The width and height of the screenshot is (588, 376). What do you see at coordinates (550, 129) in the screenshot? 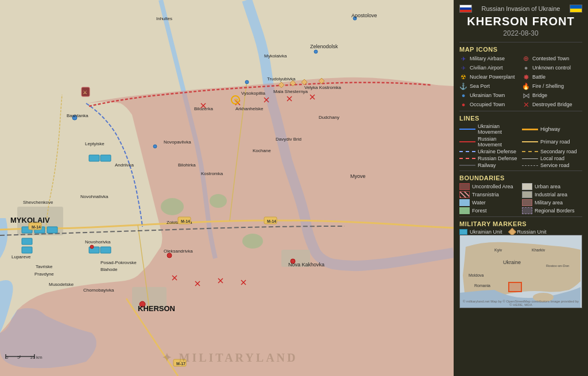
I see `highway-label: Highway` at bounding box center [550, 129].